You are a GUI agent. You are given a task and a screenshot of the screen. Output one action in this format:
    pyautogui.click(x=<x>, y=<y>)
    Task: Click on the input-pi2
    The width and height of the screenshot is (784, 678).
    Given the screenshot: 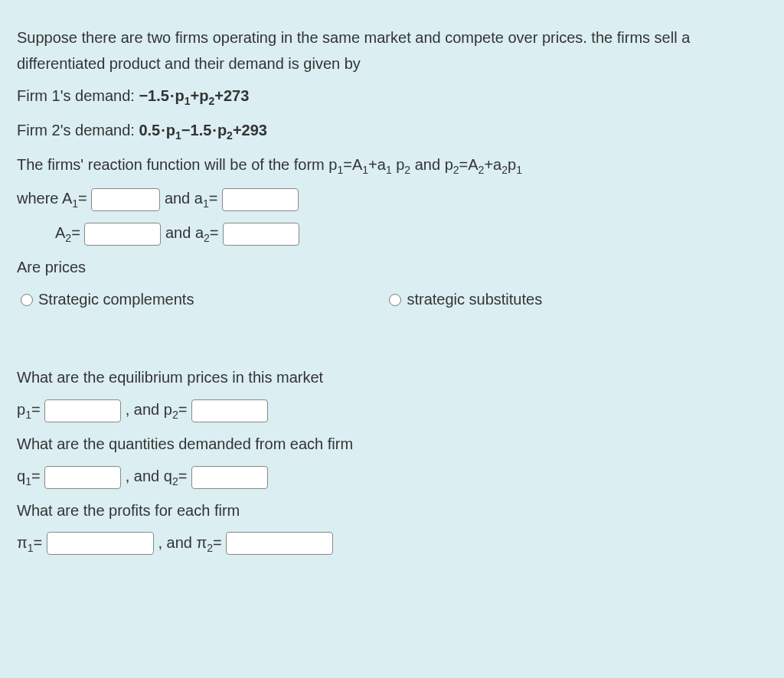 What is the action you would take?
    pyautogui.click(x=279, y=543)
    